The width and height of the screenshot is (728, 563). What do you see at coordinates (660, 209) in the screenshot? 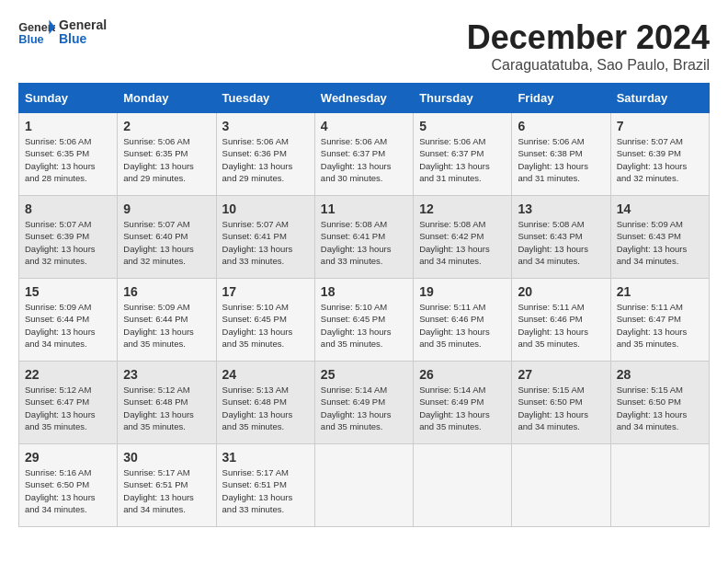
I see `day-number: 14` at bounding box center [660, 209].